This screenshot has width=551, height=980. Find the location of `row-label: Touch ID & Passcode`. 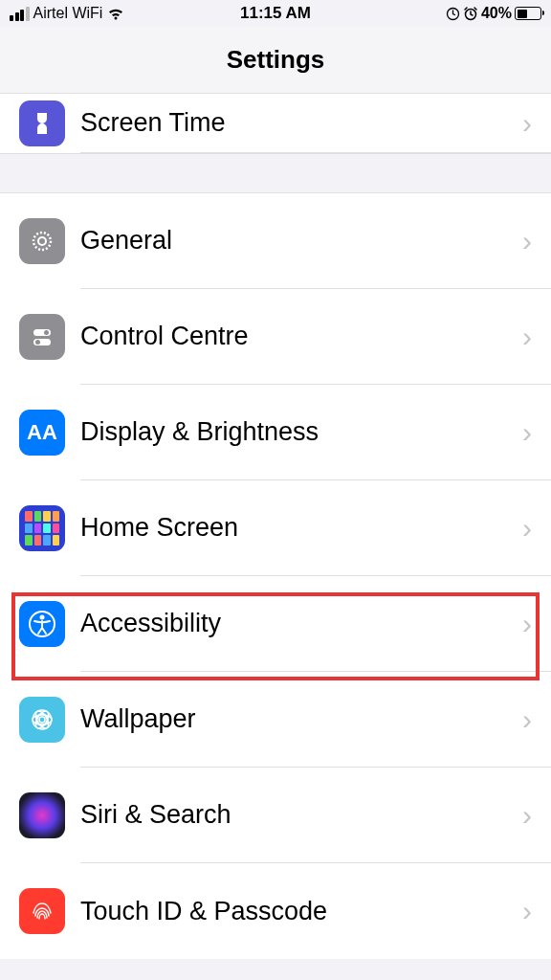

row-label: Touch ID & Passcode is located at coordinates (301, 911).